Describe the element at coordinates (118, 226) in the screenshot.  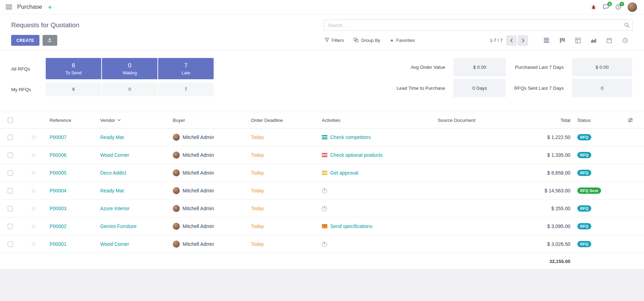
I see `vendor-link: Gemini Furniture` at that location.